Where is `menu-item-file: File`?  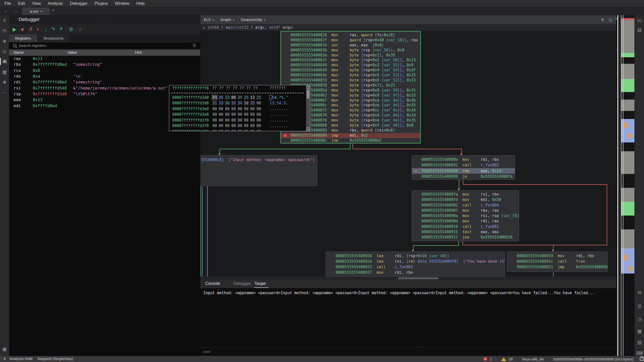 menu-item-file: File is located at coordinates (8, 4).